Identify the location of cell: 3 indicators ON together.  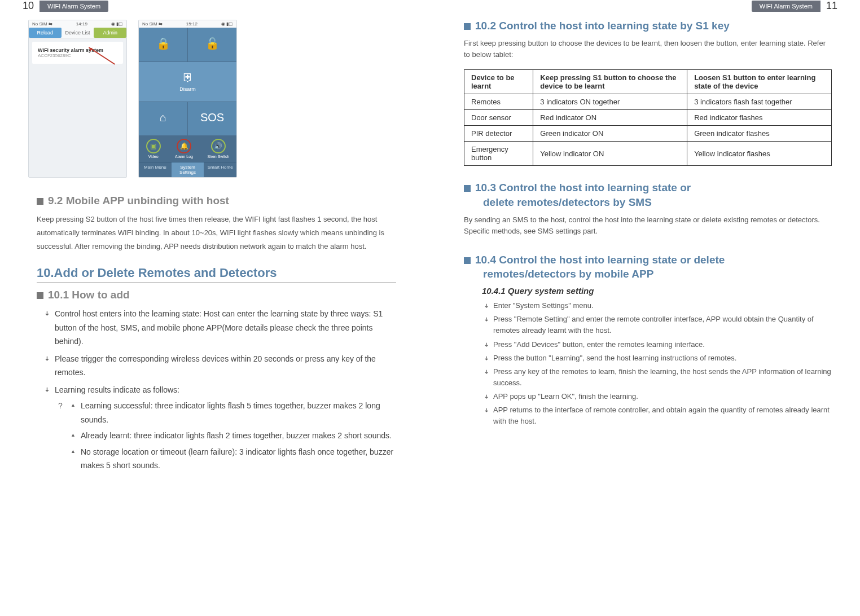
(611, 102).